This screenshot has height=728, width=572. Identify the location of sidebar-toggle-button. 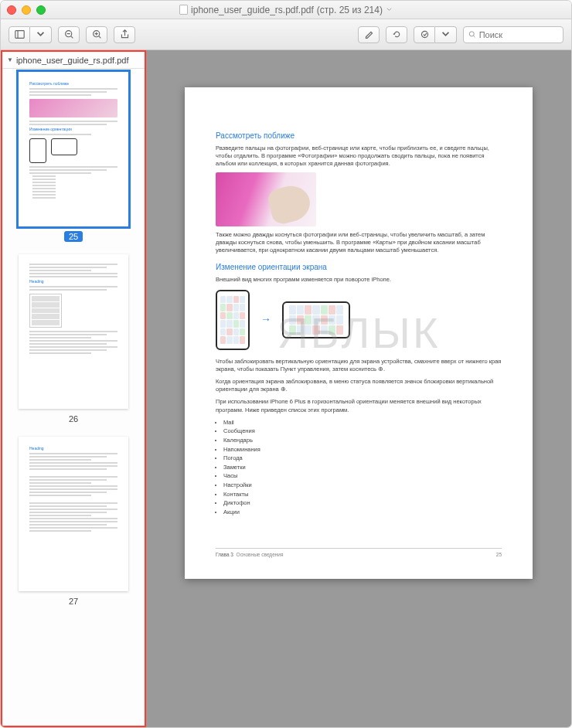
(19, 35).